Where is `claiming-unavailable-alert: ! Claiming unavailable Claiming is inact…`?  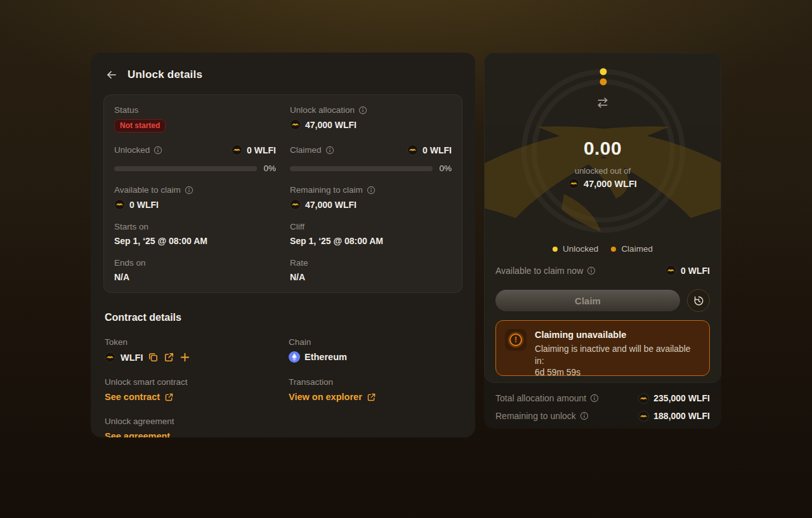 claiming-unavailable-alert: ! Claiming unavailable Claiming is inact… is located at coordinates (603, 348).